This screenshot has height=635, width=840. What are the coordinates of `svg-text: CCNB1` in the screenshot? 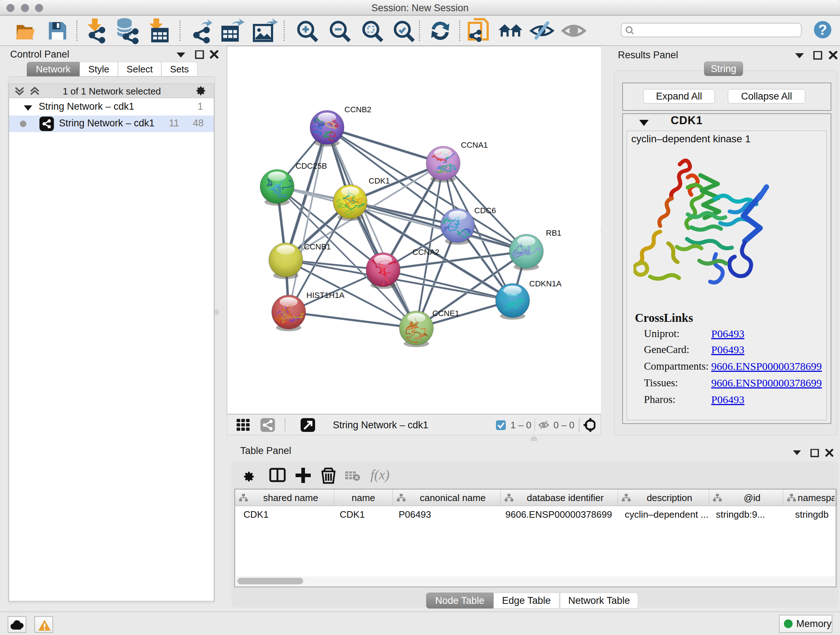 It's located at (317, 247).